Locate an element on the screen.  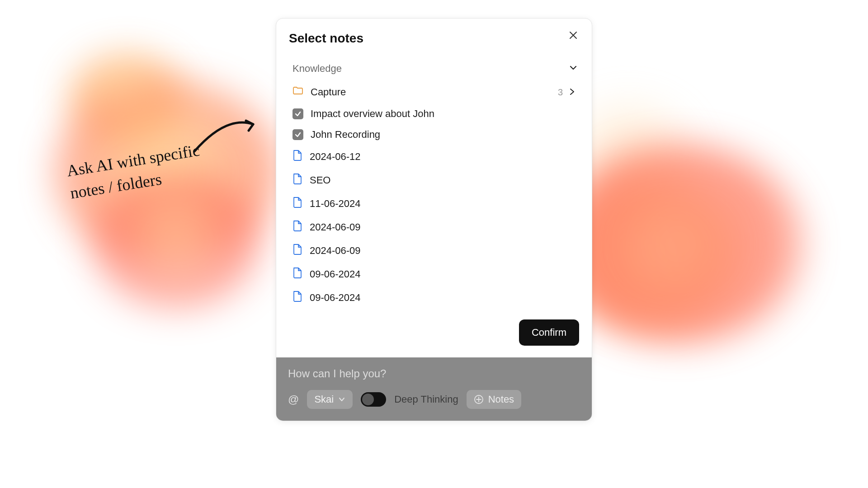
item-label: 11-06-2024 is located at coordinates (443, 204).